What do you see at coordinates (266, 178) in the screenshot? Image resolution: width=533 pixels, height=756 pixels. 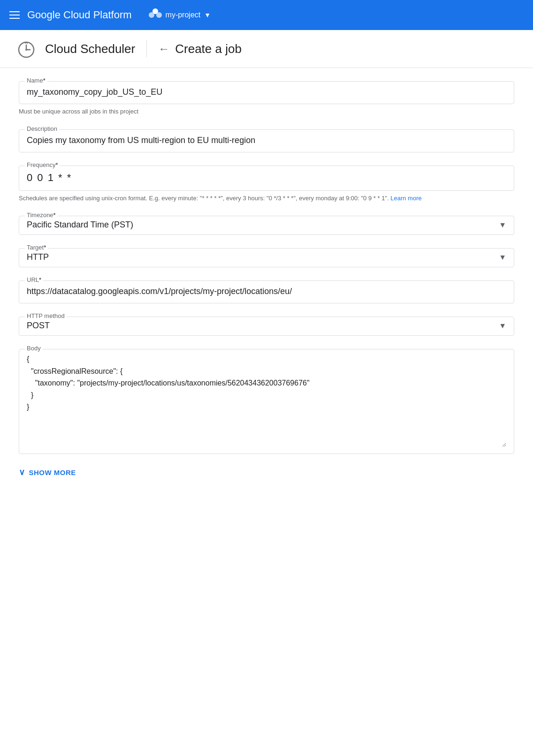 I see `frequency-input` at bounding box center [266, 178].